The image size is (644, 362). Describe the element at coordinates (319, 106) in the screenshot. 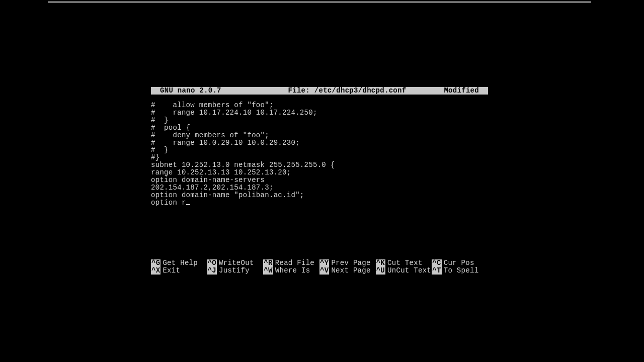

I see `buffer-line: # allow members of "foo";` at that location.